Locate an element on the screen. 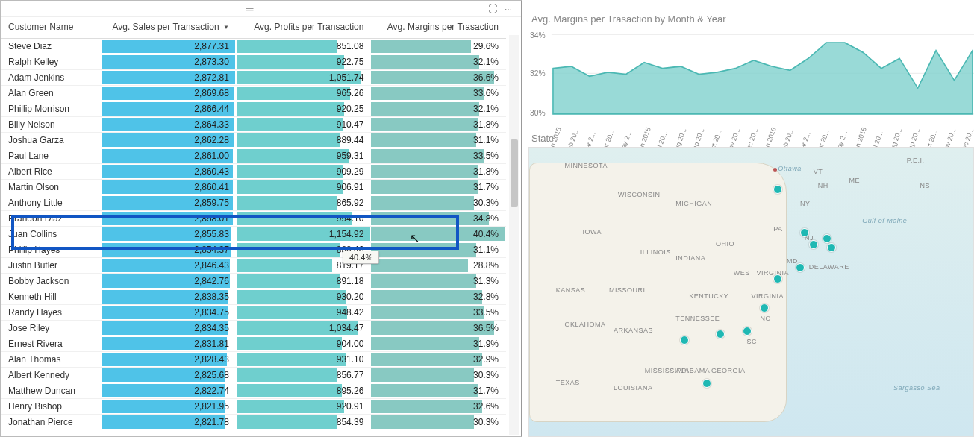  cell-sales: 2,858.01 is located at coordinates (215, 218).